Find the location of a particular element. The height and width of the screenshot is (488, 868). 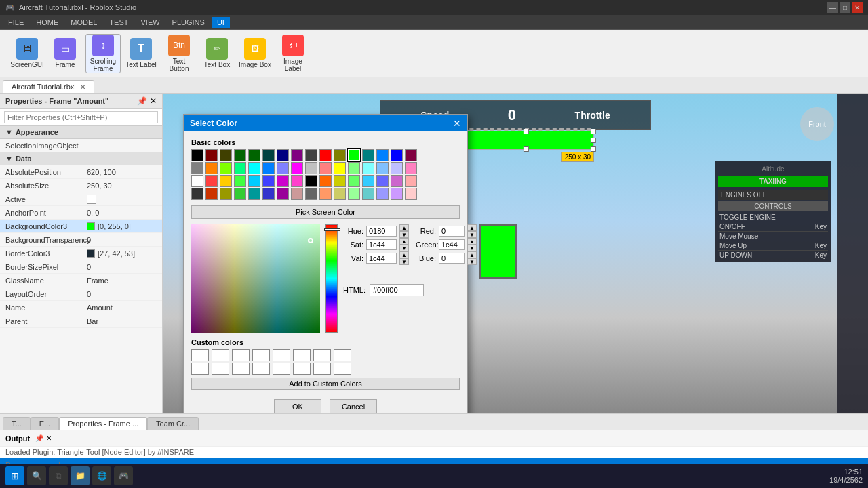

active-checkbox is located at coordinates (92, 199).